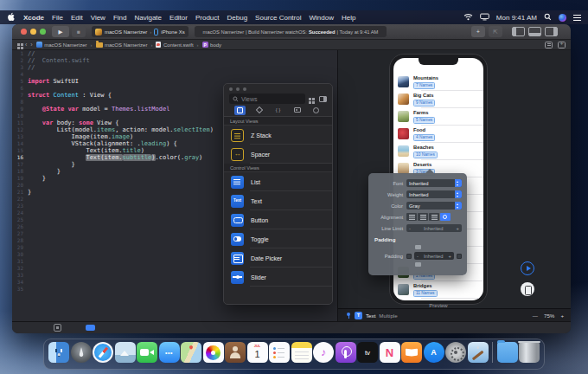 The width and height of the screenshot is (588, 374). Describe the element at coordinates (214, 352) in the screenshot. I see `dock-photos-icon` at that location.